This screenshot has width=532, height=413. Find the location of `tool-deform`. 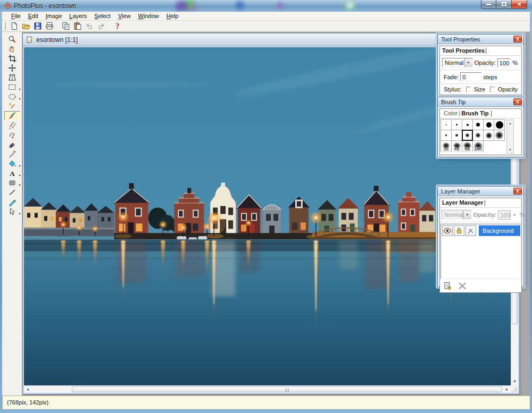

tool-deform is located at coordinates (12, 78).